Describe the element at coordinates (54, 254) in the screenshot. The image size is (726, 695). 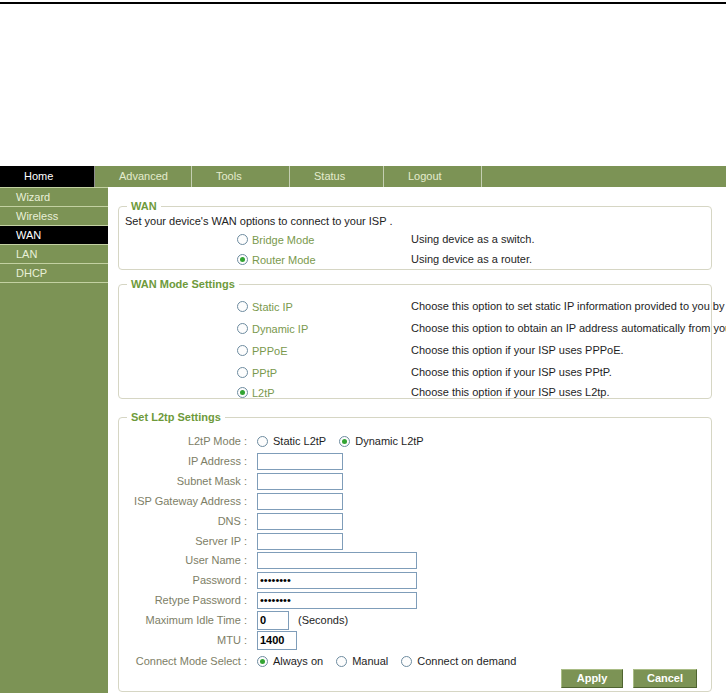
I see `sidebar-item-lan: LAN` at that location.